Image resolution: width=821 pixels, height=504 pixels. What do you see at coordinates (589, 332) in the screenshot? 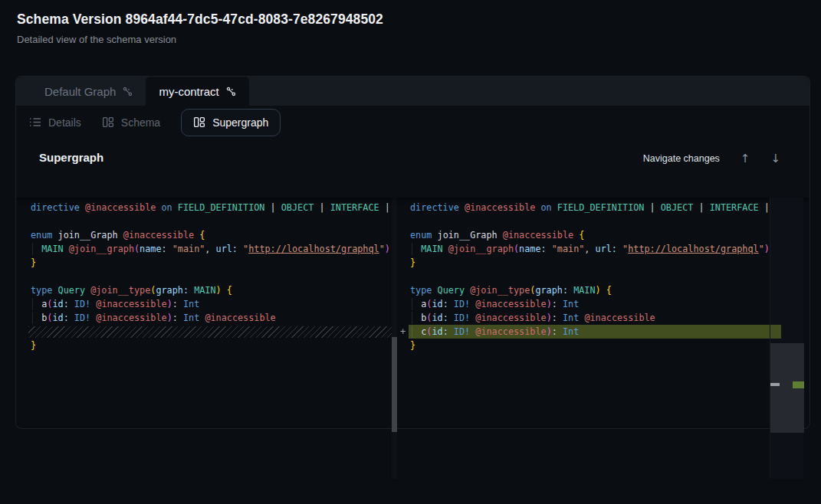
I see `insert-line: c(id: ID! @inaccessible): Int` at bounding box center [589, 332].